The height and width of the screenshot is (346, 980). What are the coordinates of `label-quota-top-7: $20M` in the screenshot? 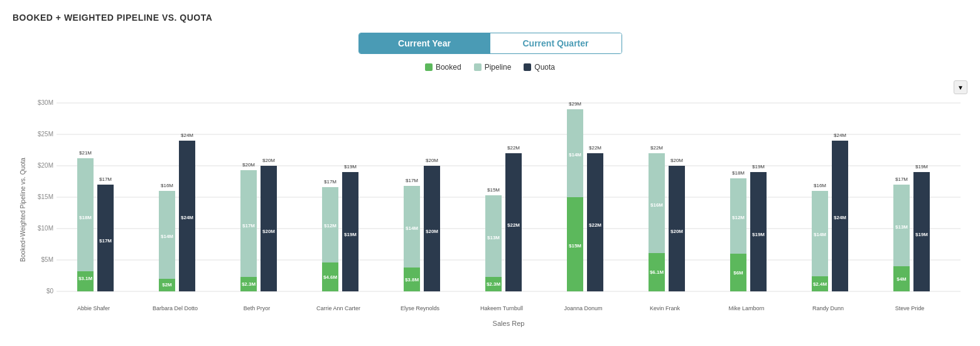 It's located at (677, 161).